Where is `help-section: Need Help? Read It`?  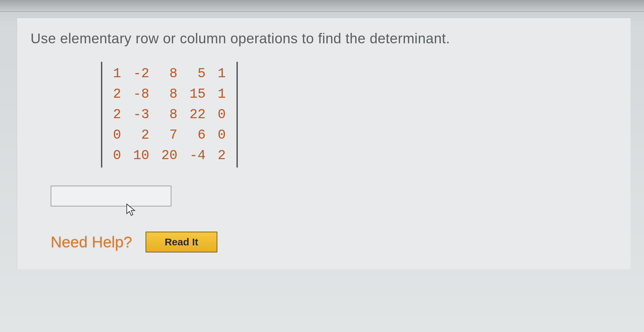 help-section: Need Help? Read It is located at coordinates (334, 242).